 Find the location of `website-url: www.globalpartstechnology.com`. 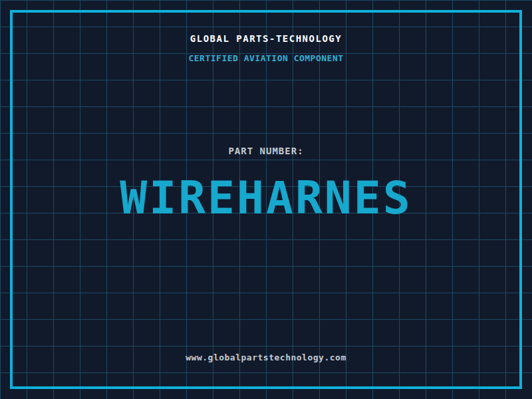

website-url: www.globalpartstechnology.com is located at coordinates (266, 358).